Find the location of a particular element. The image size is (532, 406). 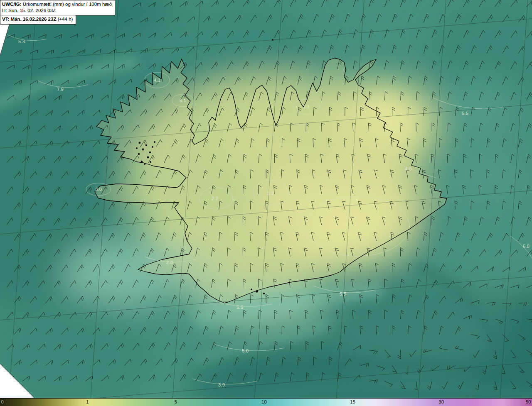

colorbar-tick-label: 10 is located at coordinates (264, 402).